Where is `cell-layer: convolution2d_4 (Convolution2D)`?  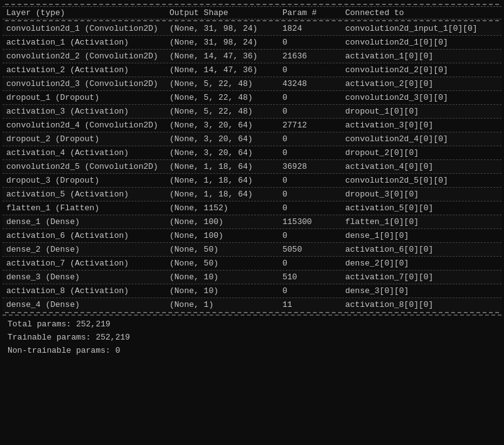 cell-layer: convolution2d_4 (Convolution2D) is located at coordinates (87, 126).